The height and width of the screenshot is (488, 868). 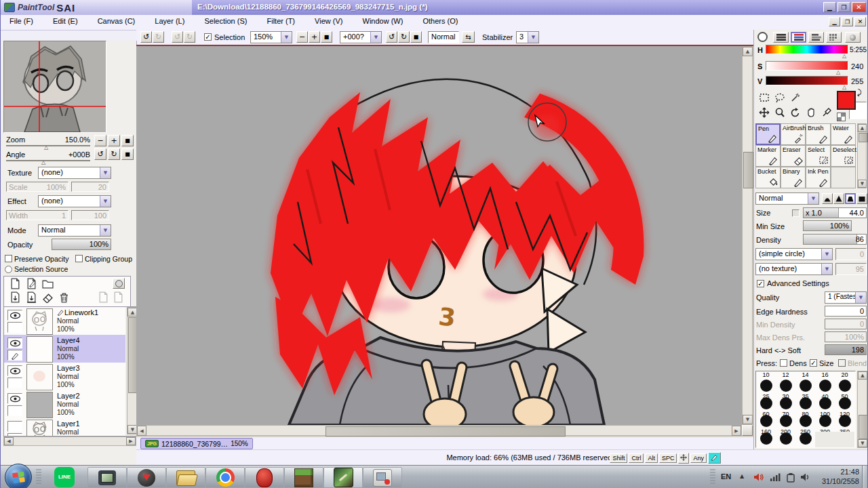 I want to click on tool-bucket: Bucket, so click(x=768, y=178).